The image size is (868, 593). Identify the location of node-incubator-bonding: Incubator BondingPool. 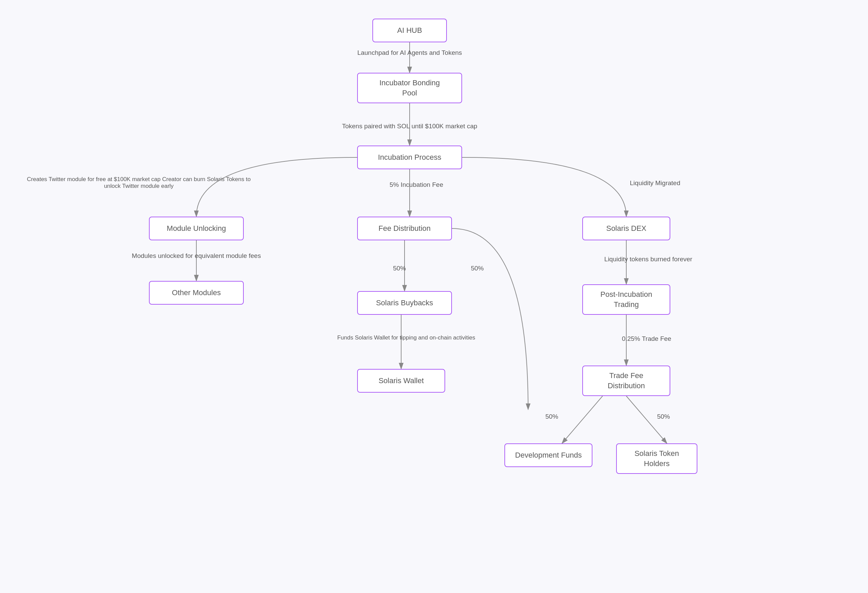
(409, 88).